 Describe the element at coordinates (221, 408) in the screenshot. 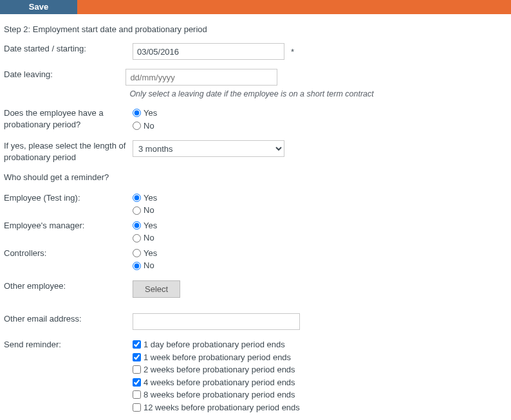

I see `reminder-label-5: 12 weeks before probationary period ends` at that location.